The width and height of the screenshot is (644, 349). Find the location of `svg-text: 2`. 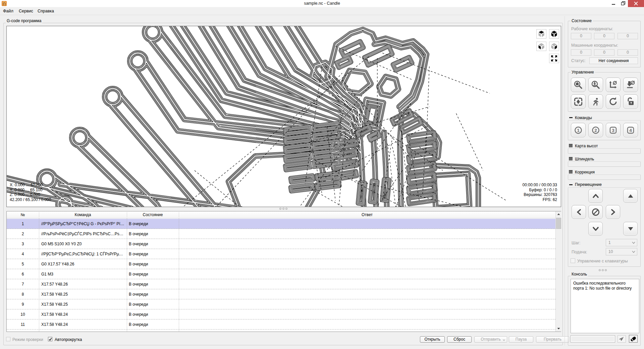

svg-text: 2 is located at coordinates (596, 130).